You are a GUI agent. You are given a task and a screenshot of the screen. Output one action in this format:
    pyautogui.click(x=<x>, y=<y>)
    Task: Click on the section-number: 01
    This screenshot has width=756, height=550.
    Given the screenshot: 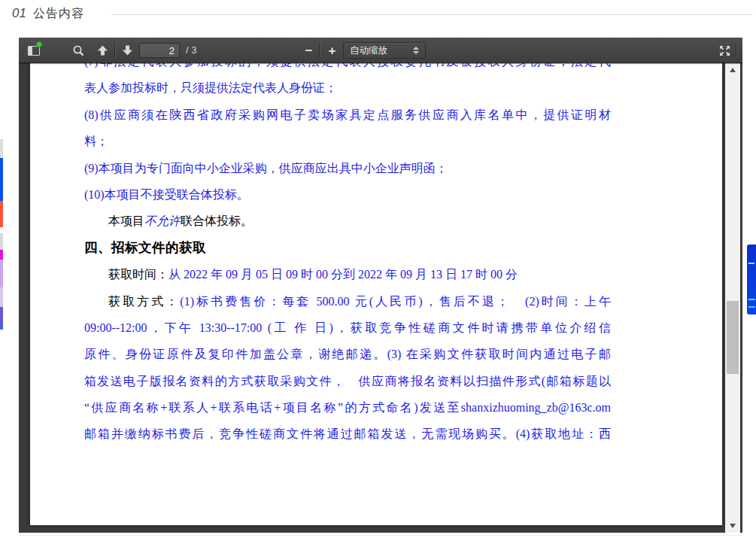 What is the action you would take?
    pyautogui.click(x=20, y=14)
    